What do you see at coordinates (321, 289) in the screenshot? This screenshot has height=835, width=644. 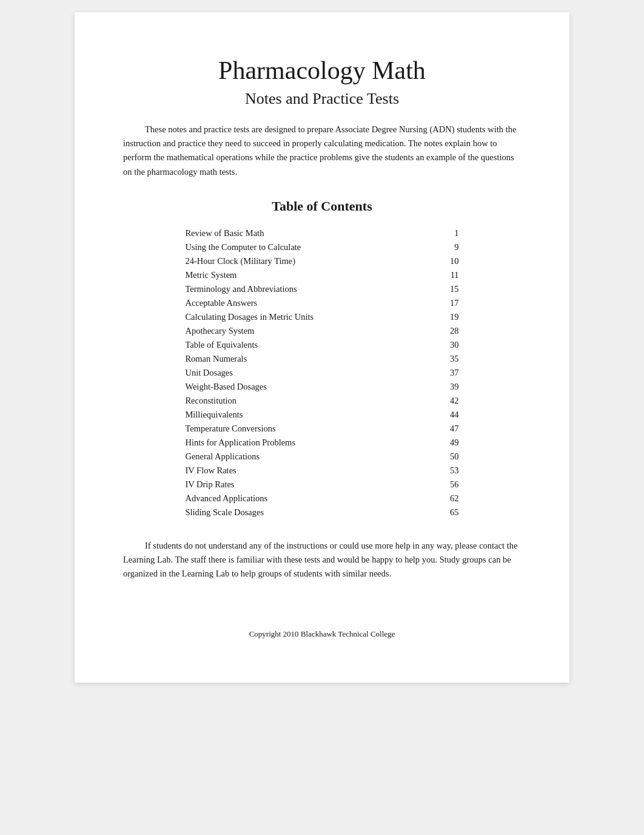 I see `toc-row: Terminology and Abbreviations15` at bounding box center [321, 289].